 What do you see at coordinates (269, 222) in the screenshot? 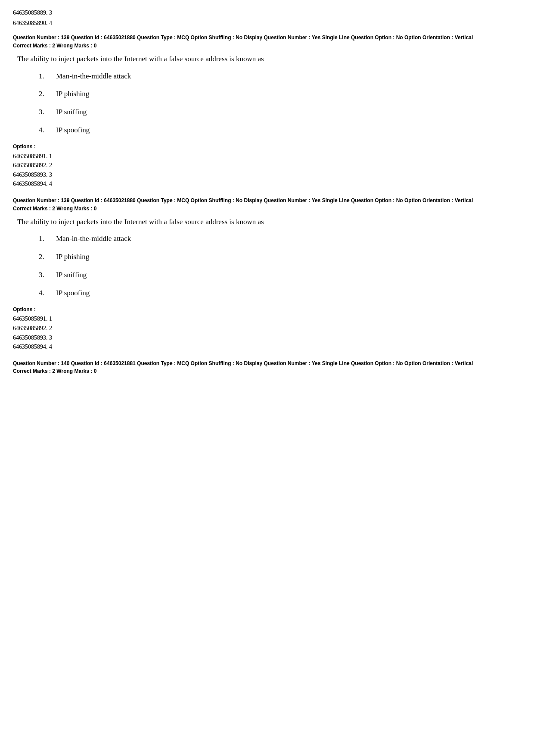
I see `question-text-2: The ability to inject packets into the I…` at bounding box center [269, 222].